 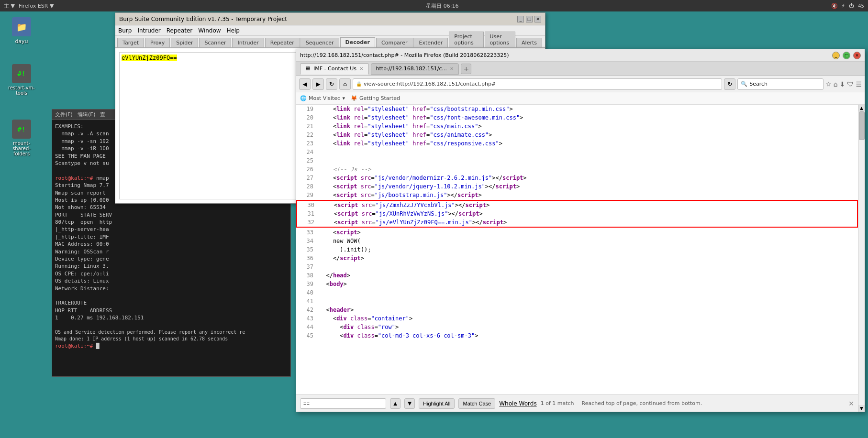 What do you see at coordinates (125, 31) in the screenshot?
I see `burp-menu-burp: Burp` at bounding box center [125, 31].